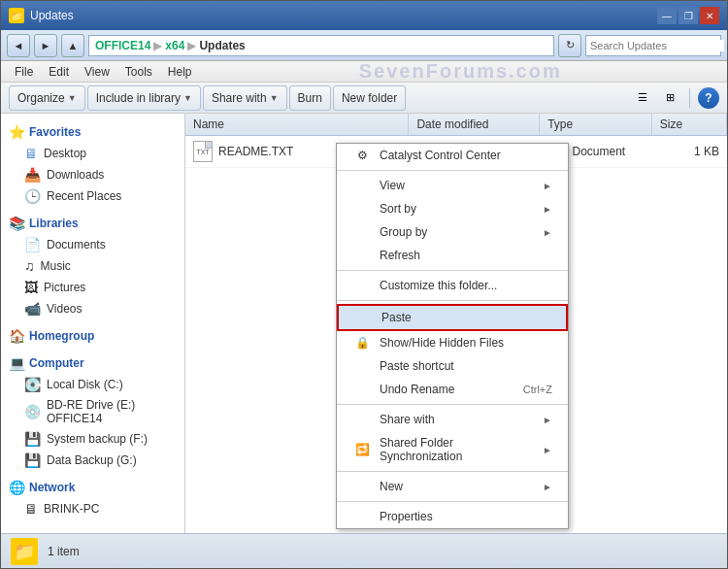 Image resolution: width=728 pixels, height=569 pixels. Describe the element at coordinates (364, 98) in the screenshot. I see `toolbar: Organize ▼ Include in library ▼ Share wi…` at that location.